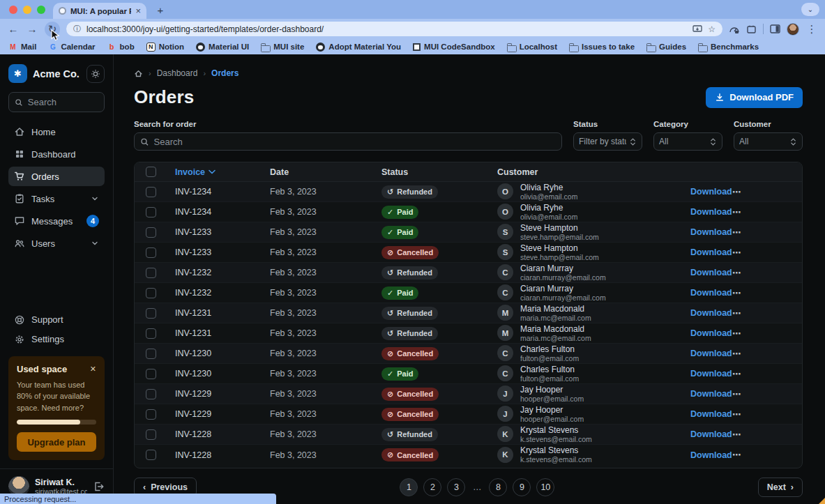  What do you see at coordinates (13, 29) in the screenshot?
I see `back-button: ←` at bounding box center [13, 29].